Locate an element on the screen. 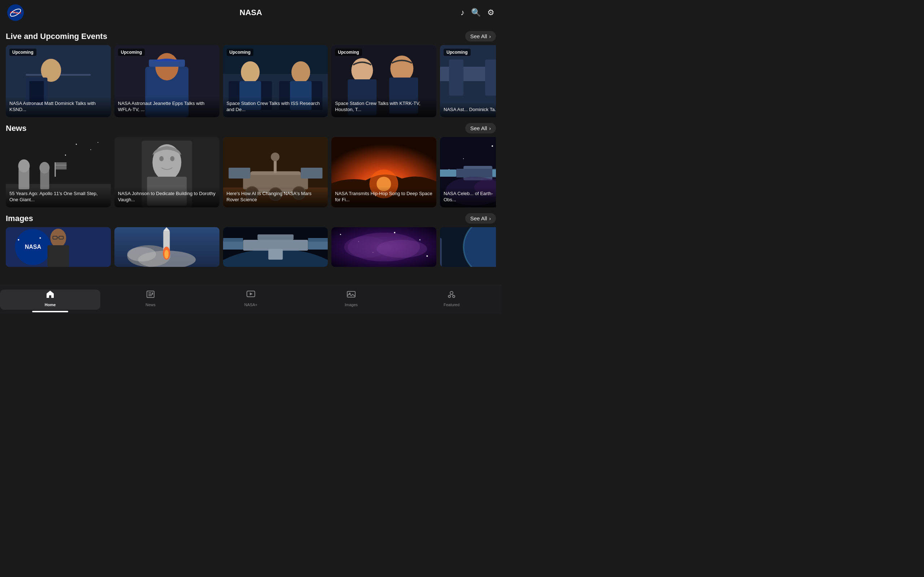 The width and height of the screenshot is (924, 577). featured-icon is located at coordinates (451, 295).